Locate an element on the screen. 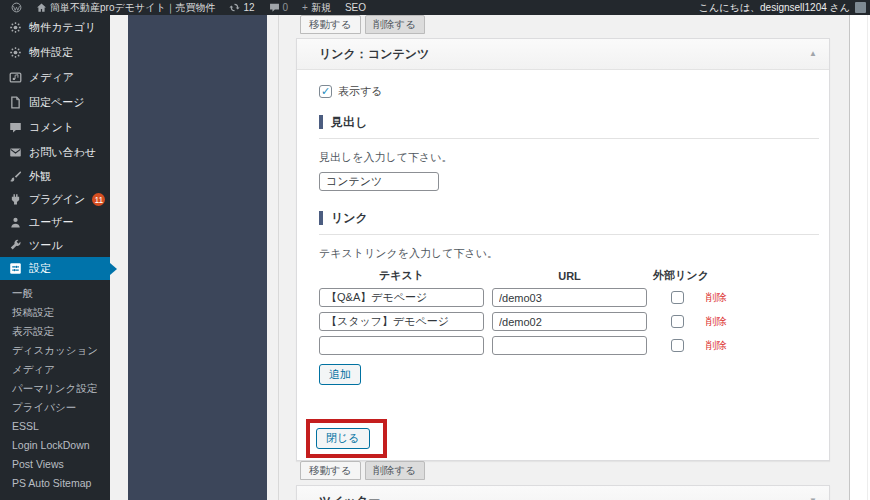 The image size is (870, 500). brush-icon is located at coordinates (16, 176).